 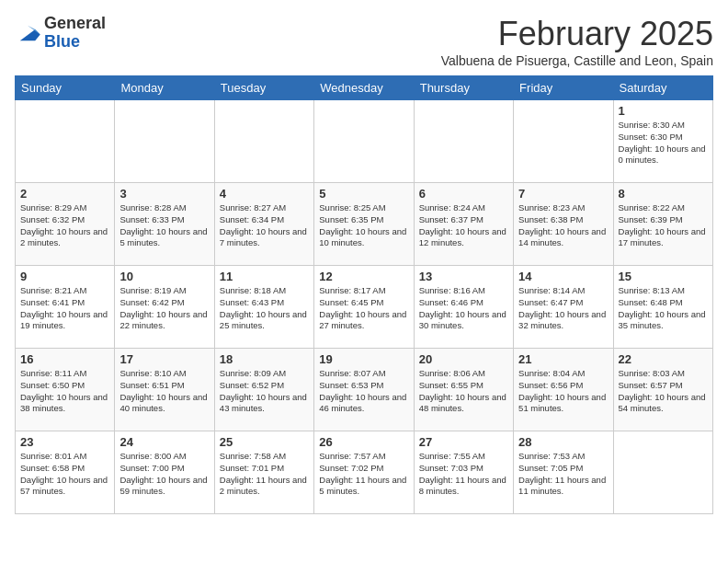 What do you see at coordinates (563, 473) in the screenshot?
I see `calendar-cell: 28Sunrise: 7:53 AM Sunset: 7:05 PM Dayli…` at bounding box center [563, 473].